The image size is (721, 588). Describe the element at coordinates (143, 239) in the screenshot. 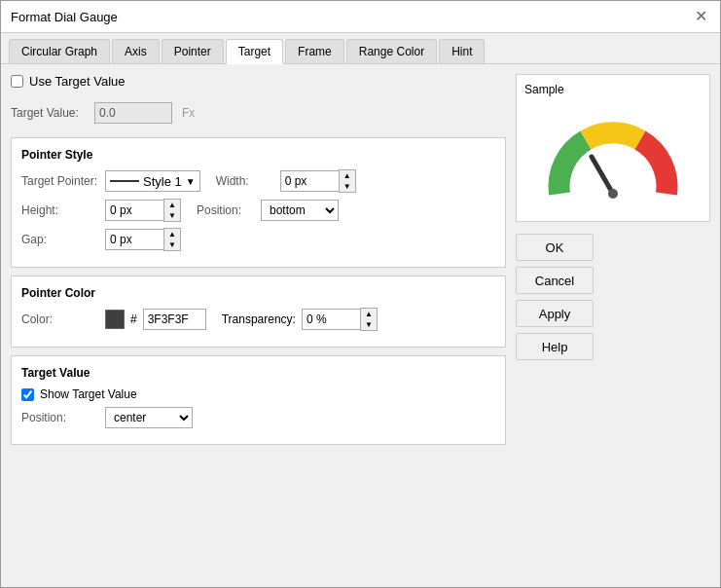

I see `gap-spinner: ▲ ▼` at that location.